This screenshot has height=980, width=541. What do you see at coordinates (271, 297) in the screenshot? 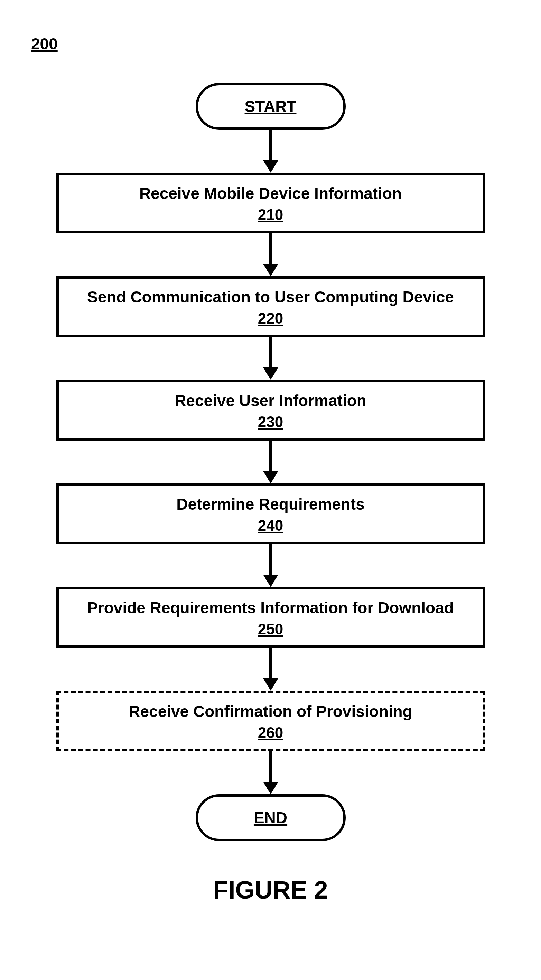
I see `step-title: Send Communication to User Computing Dev…` at bounding box center [271, 297].